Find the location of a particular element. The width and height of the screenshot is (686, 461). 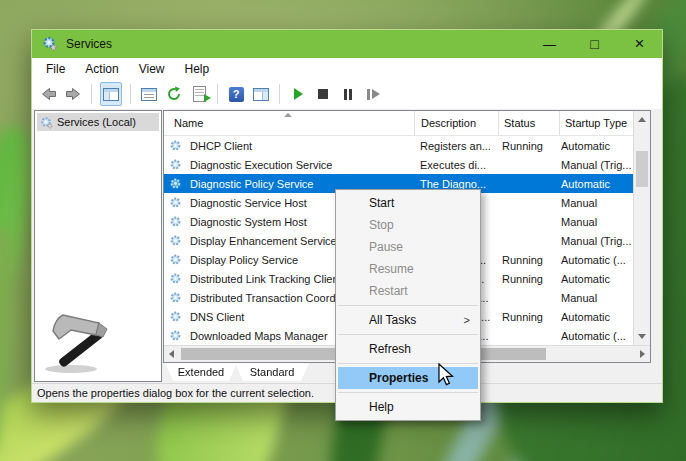

list-header: Name Description Status Startup Type is located at coordinates (398, 124).